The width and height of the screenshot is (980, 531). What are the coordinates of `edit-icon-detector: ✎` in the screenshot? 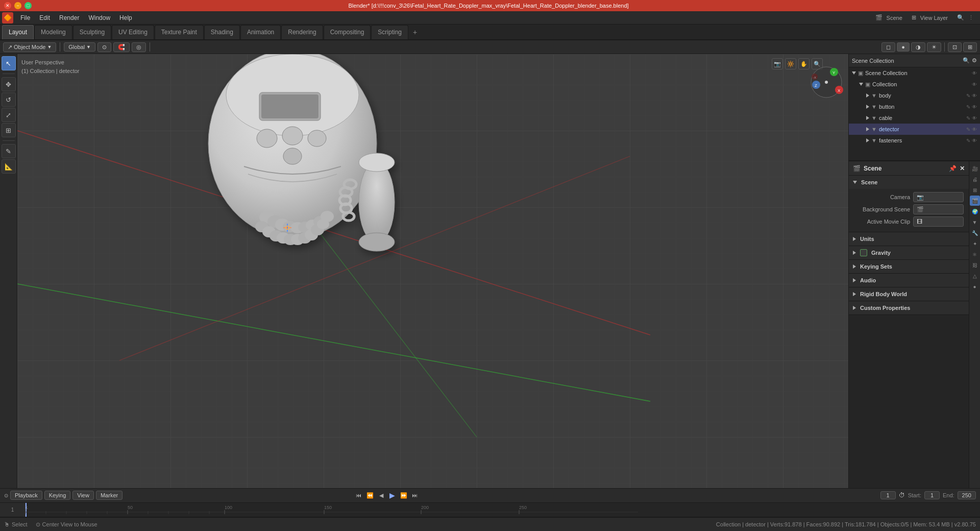 It's located at (968, 130).